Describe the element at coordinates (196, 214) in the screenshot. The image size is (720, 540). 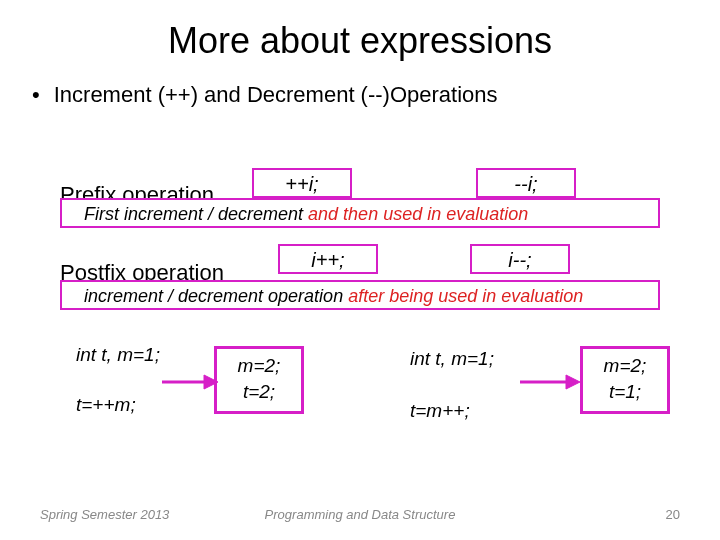
I see `prefix-explain-plain: First increment / decrement` at that location.